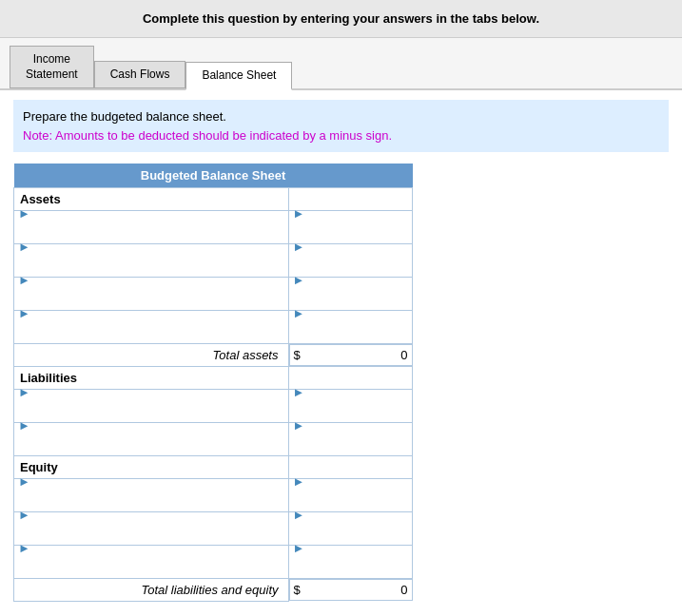 The image size is (682, 616). What do you see at coordinates (297, 589) in the screenshot?
I see `total-liabilities-equity-dollar: $` at bounding box center [297, 589].